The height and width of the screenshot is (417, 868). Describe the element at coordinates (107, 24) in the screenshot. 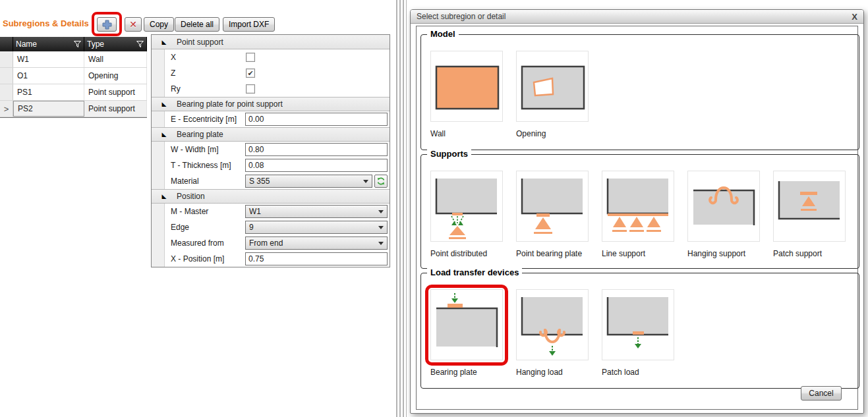

I see `add-button` at that location.